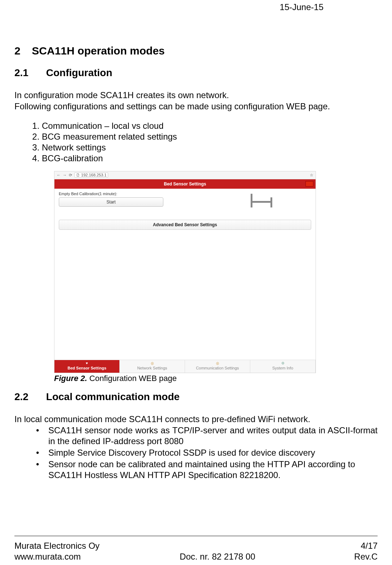 This screenshot has width=392, height=565. What do you see at coordinates (366, 557) in the screenshot?
I see `footer-rev: Rev.C` at bounding box center [366, 557].